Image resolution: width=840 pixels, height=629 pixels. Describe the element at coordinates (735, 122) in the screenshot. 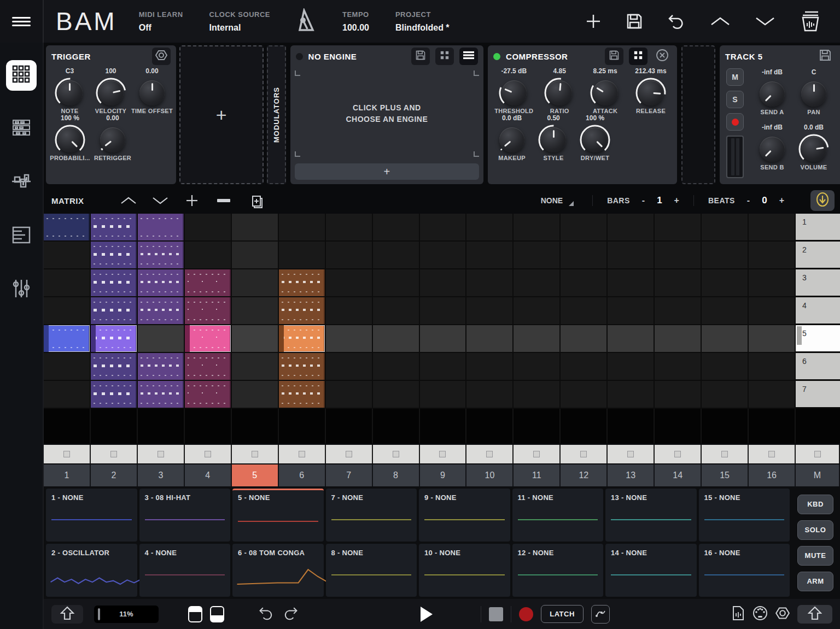

I see `track-arm-button` at that location.